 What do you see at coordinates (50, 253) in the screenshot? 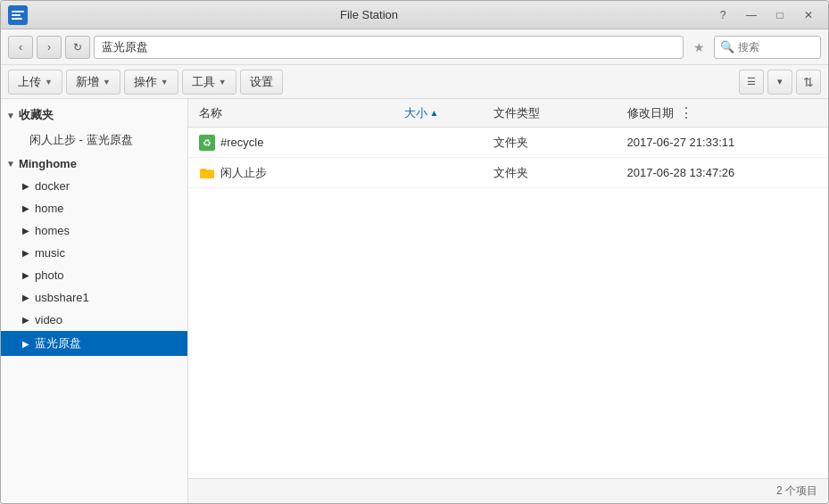
I see `music-label: music` at bounding box center [50, 253].